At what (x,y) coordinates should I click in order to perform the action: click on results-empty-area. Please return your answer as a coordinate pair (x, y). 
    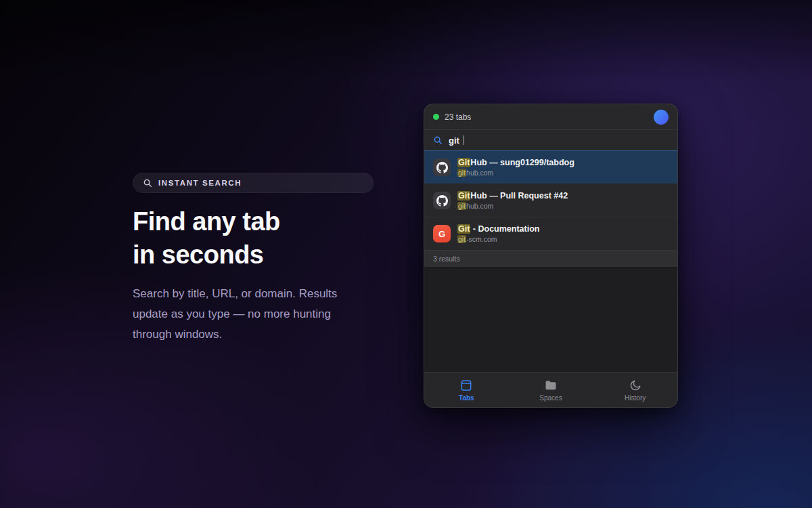
    Looking at the image, I should click on (551, 320).